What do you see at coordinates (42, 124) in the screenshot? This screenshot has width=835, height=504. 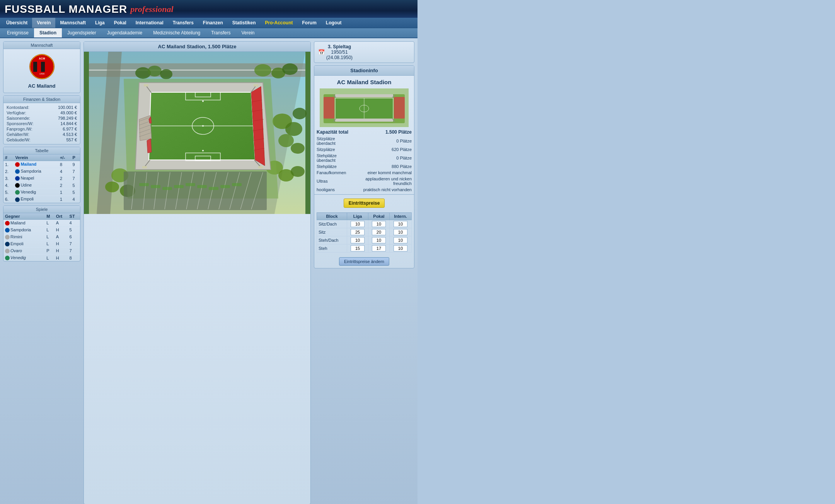 I see `finance-table: Kontostand: 100.001 € Verfügbar: 49.000 …` at bounding box center [42, 124].